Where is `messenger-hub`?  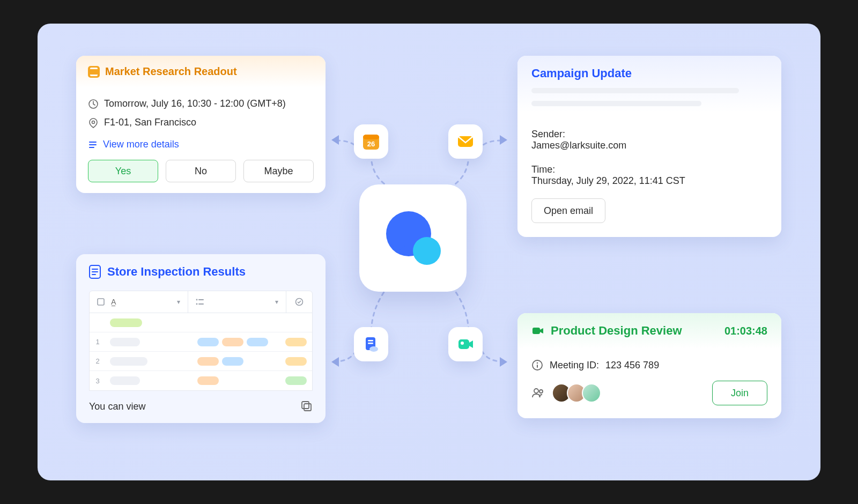
messenger-hub is located at coordinates (413, 238).